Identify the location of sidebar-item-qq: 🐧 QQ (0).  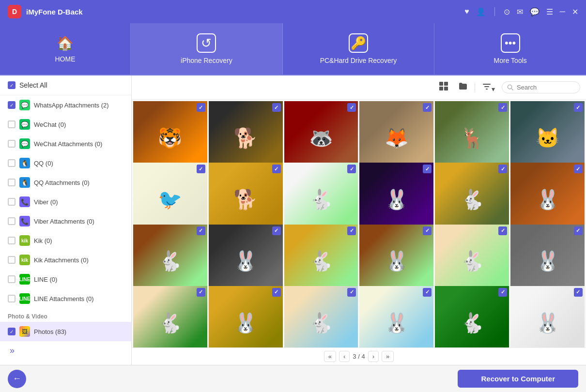
(66, 163).